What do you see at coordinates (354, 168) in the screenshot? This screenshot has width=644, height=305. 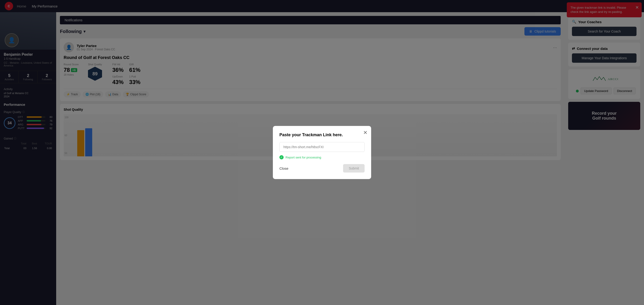 I see `modal-submit-button: Submit` at bounding box center [354, 168].